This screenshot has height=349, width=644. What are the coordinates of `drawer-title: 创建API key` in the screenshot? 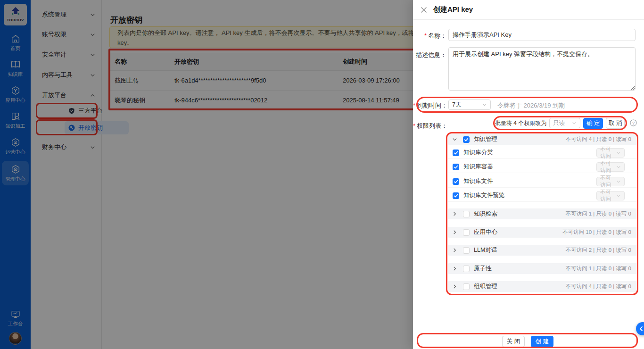 It's located at (453, 9).